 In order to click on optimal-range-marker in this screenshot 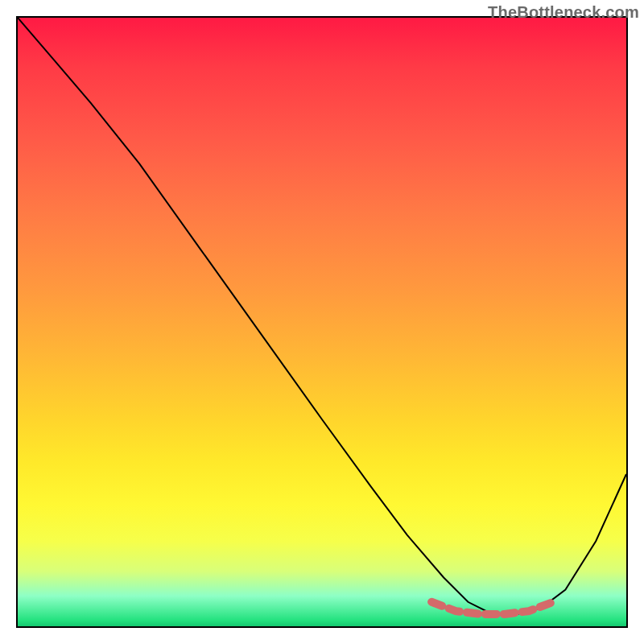, I will do `click(493, 609)`.